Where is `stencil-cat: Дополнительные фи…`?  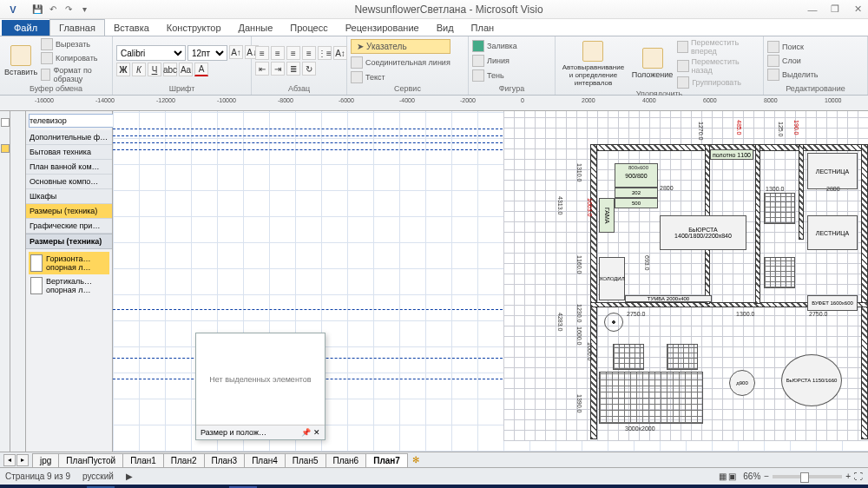 stencil-cat: Дополнительные фи… is located at coordinates (69, 137).